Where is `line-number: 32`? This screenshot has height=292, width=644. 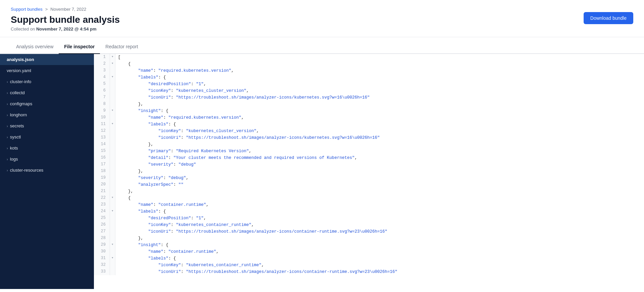 line-number: 32 is located at coordinates (102, 265).